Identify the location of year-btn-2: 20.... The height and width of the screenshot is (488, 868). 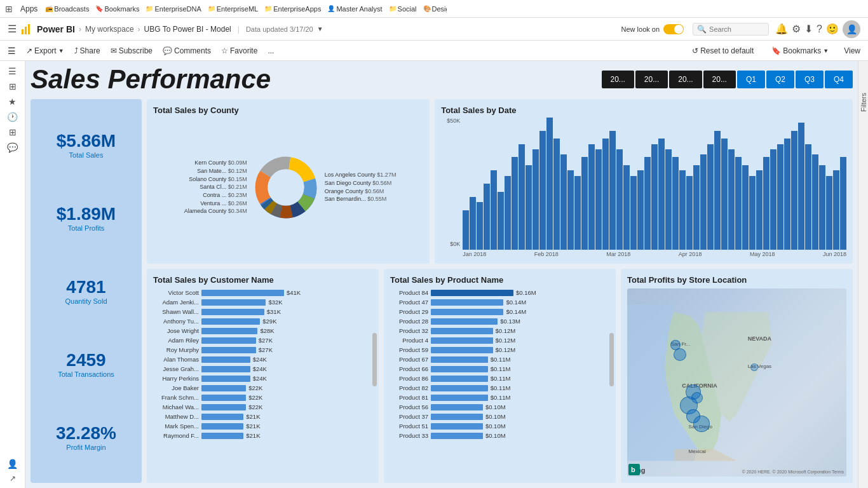
(652, 79).